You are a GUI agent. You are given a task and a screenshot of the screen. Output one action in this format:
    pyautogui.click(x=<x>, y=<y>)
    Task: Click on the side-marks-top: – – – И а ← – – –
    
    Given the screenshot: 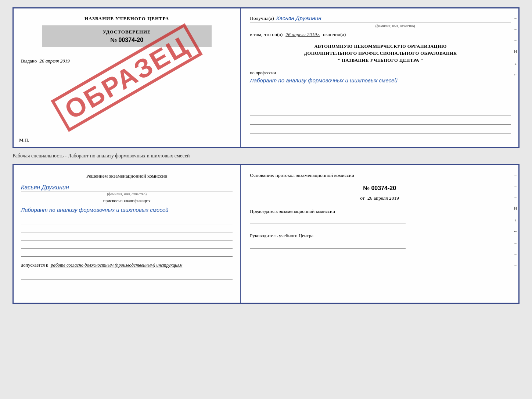 What is the action you would take?
    pyautogui.click(x=515, y=63)
    